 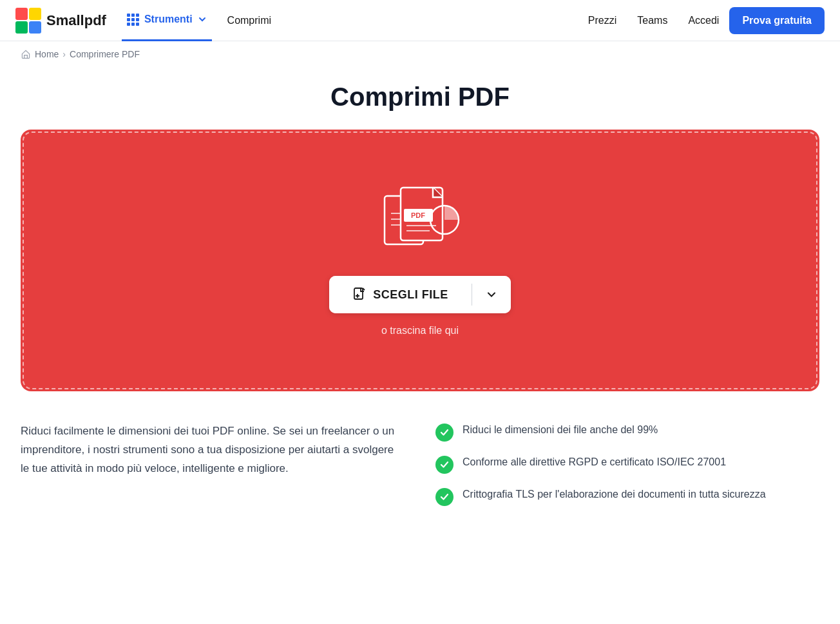 What do you see at coordinates (213, 464) in the screenshot?
I see `content-left: Riduci facilmente le dimensioni dei tuoi…` at bounding box center [213, 464].